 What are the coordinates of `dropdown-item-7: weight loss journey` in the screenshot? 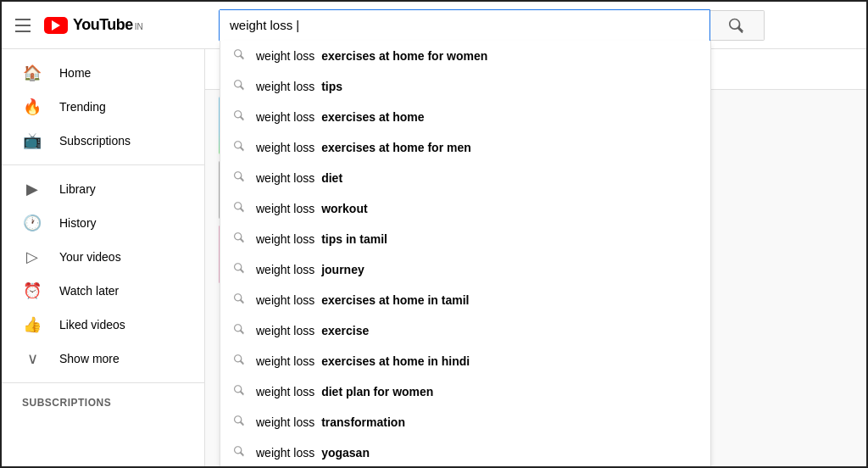 It's located at (465, 270).